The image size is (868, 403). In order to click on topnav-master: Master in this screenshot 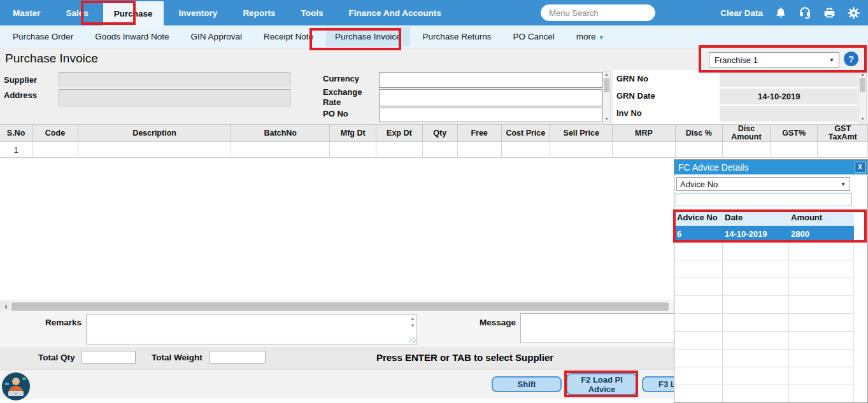, I will do `click(27, 13)`.